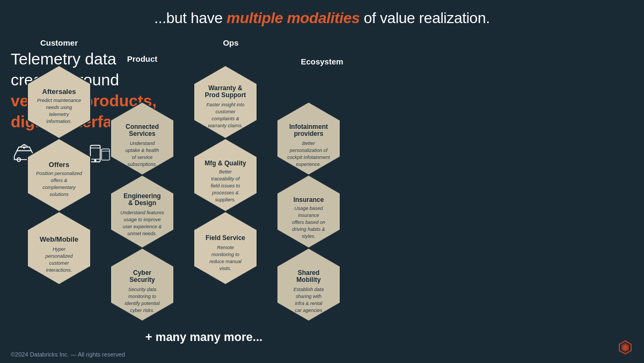  What do you see at coordinates (142, 134) in the screenshot?
I see `svg-text: Services` at bounding box center [142, 134].